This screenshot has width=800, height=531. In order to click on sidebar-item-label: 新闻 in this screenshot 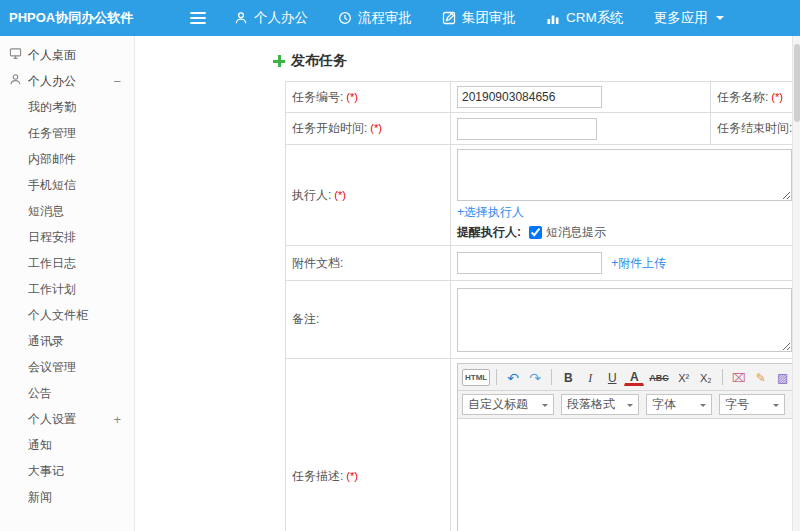, I will do `click(40, 498)`.